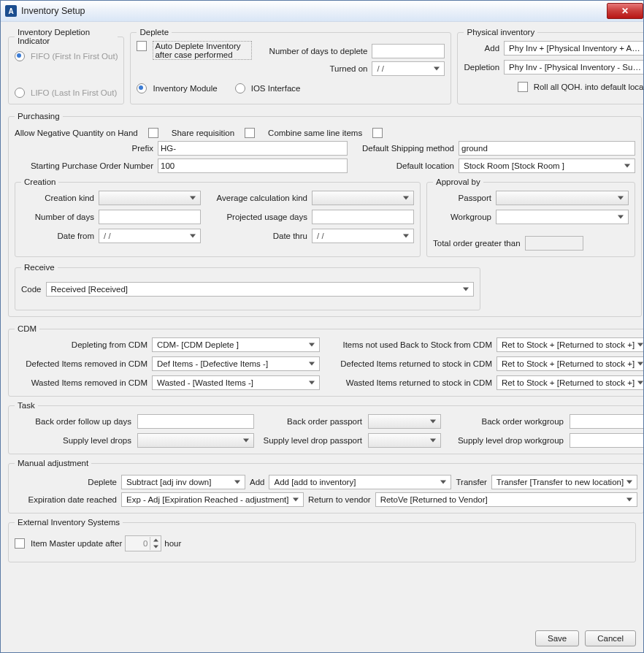 The height and width of the screenshot is (653, 644). What do you see at coordinates (625, 11) in the screenshot?
I see `close-icon: ✕` at bounding box center [625, 11].